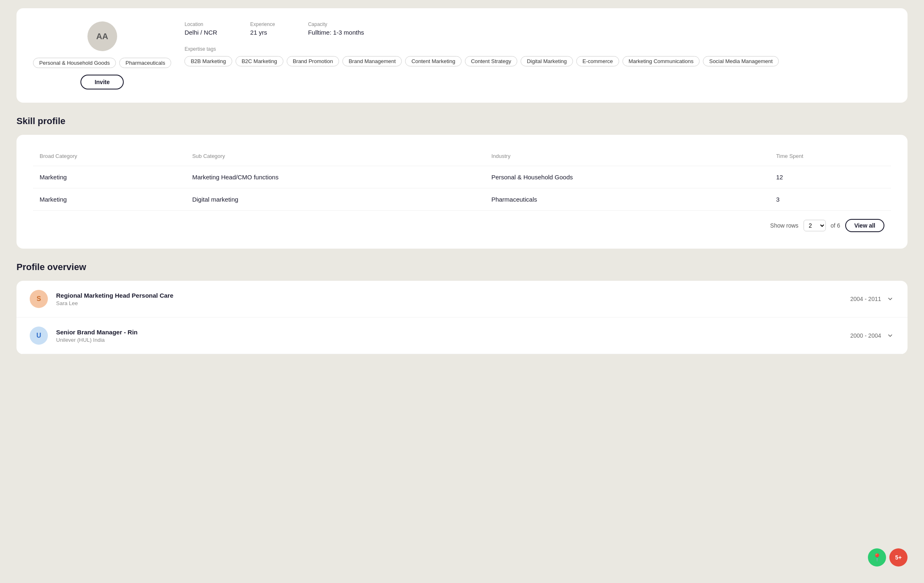  What do you see at coordinates (200, 29) in the screenshot?
I see `location-item: Location Delhi / NCR` at bounding box center [200, 29].